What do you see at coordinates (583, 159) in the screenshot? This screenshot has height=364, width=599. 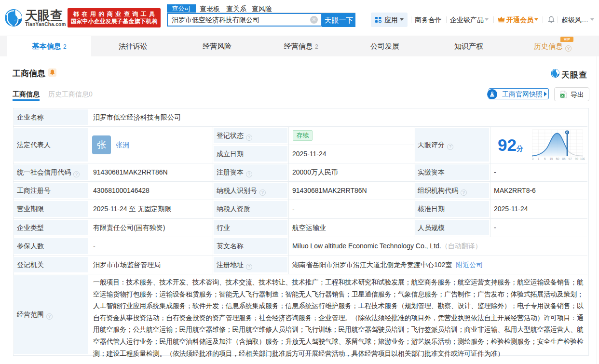 I see `svg-text: 100` at bounding box center [583, 159].